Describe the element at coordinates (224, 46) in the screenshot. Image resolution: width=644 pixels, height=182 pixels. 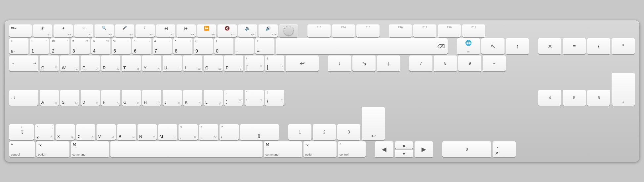
I see `key-0: ) 0` at that location.